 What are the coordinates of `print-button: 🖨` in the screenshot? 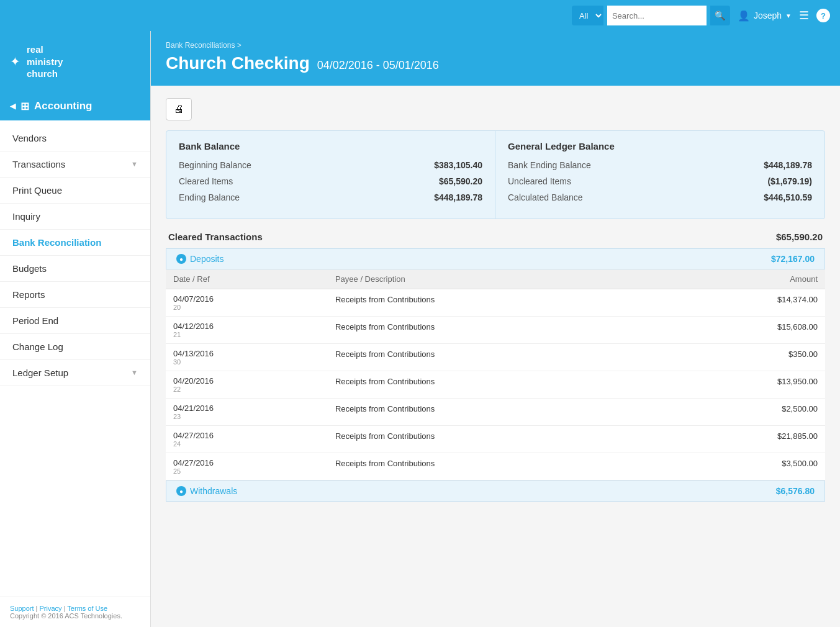 It's located at (179, 109).